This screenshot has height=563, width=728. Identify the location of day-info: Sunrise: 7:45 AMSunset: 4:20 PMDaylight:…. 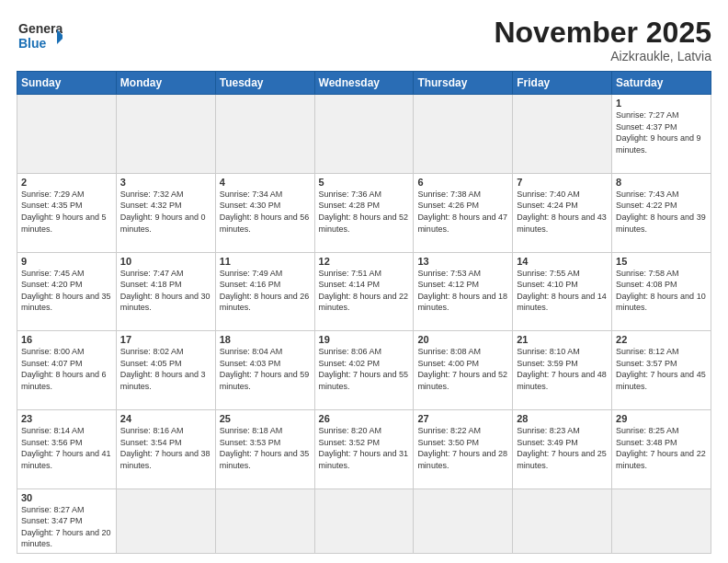
(66, 291).